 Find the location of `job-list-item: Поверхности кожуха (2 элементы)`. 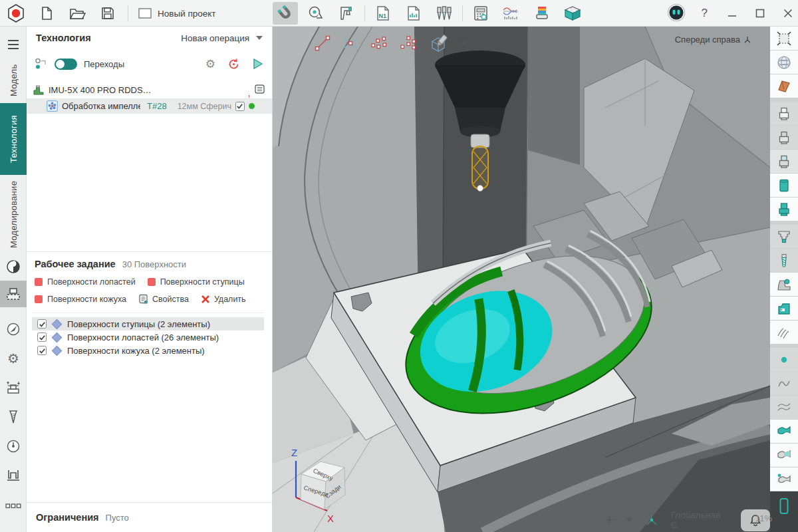

job-list-item: Поверхности кожуха (2 элементы) is located at coordinates (148, 350).